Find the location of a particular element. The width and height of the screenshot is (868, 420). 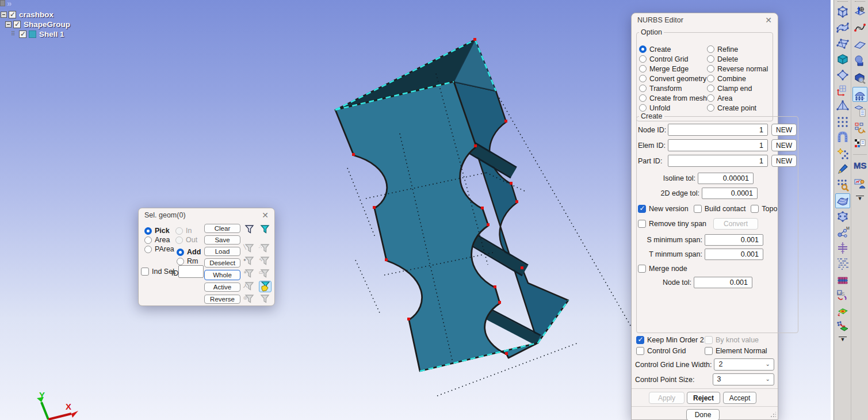

molecule-icon: M is located at coordinates (843, 232).